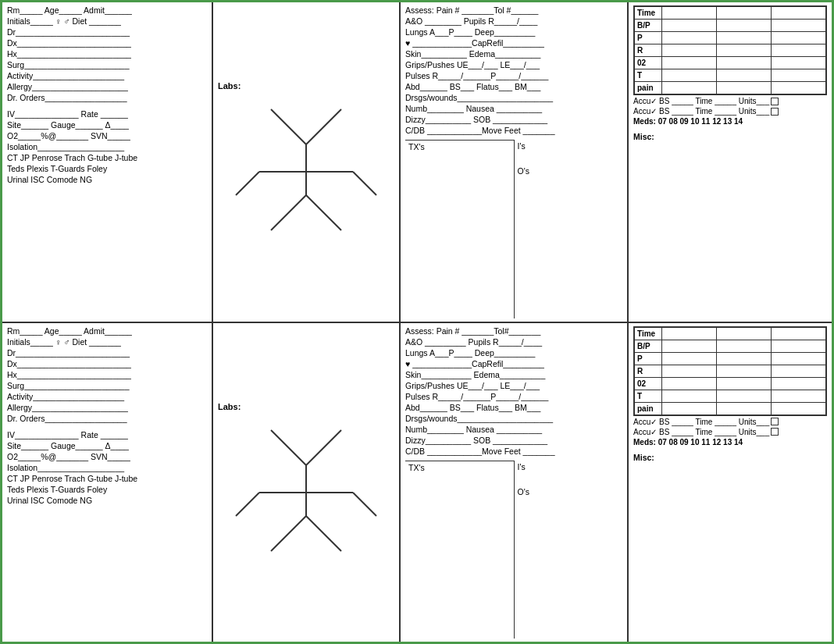  I want to click on bot-patient-col: Rm_____ Age_____ Admit______ Initials___…, so click(108, 482).